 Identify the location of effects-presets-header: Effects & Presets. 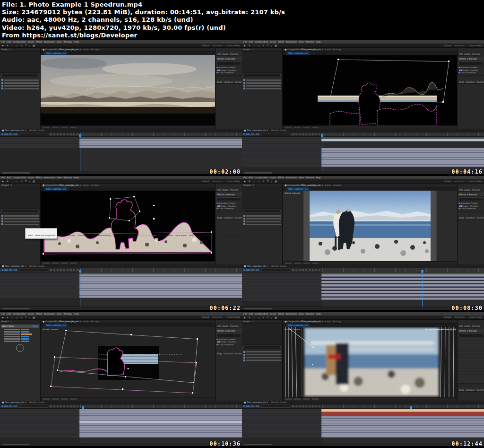
(471, 331).